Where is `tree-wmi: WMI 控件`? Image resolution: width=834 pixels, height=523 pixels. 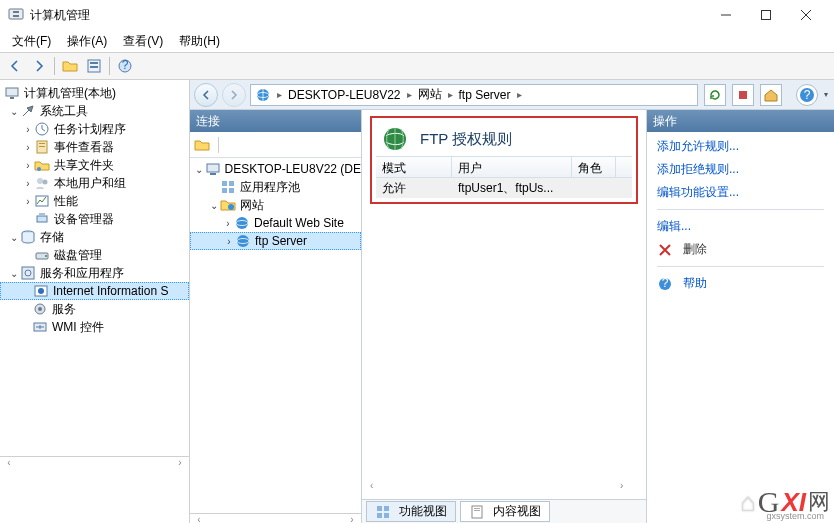 tree-wmi: WMI 控件 is located at coordinates (94, 327).